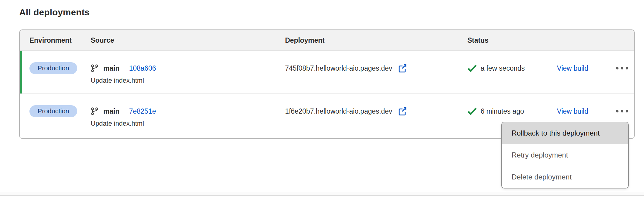 The width and height of the screenshot is (644, 199). What do you see at coordinates (565, 133) in the screenshot?
I see `menu-item-rollback: Rollback to this deployment` at bounding box center [565, 133].